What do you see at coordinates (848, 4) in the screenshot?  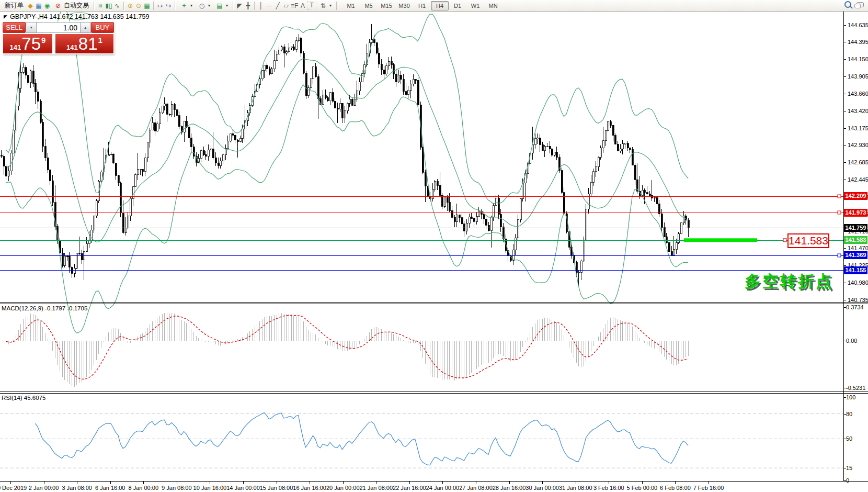 I see `search-icon` at bounding box center [848, 4].